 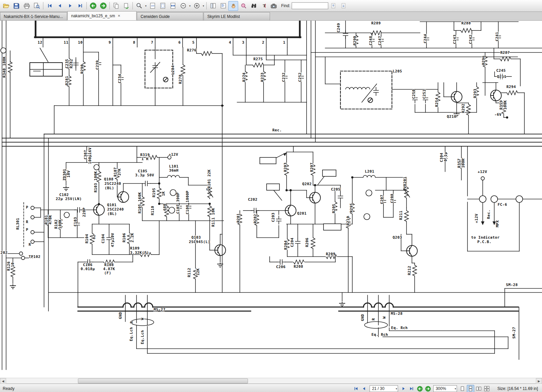 I want to click on component-label: RL301, so click(x=18, y=223).